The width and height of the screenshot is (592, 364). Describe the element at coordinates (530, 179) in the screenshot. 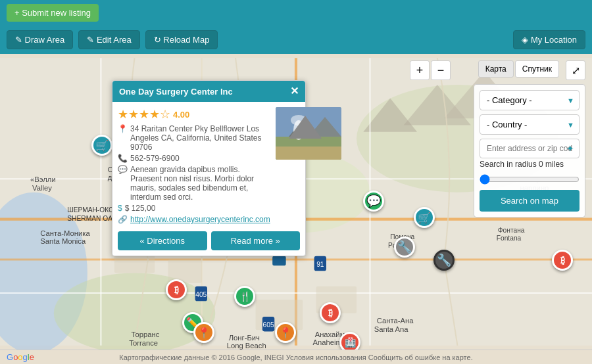

I see `radius-slider` at that location.